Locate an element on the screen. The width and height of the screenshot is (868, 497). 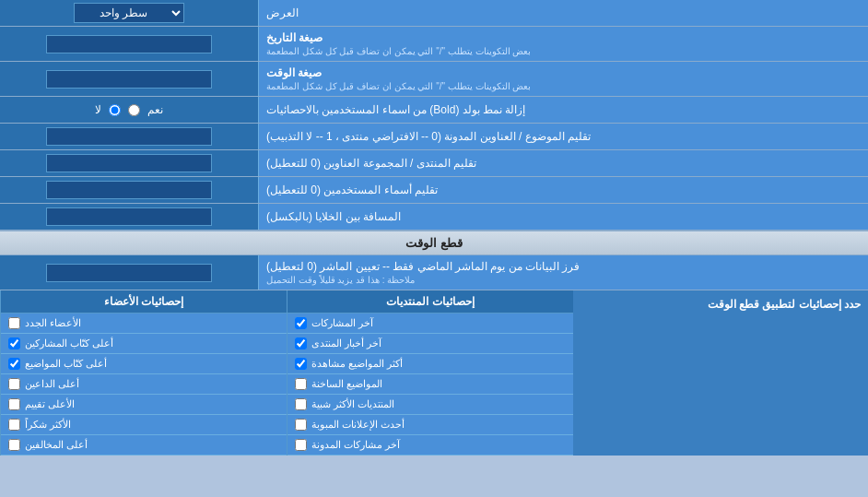
time-cut-header-text: قطع الوقت is located at coordinates (434, 243).